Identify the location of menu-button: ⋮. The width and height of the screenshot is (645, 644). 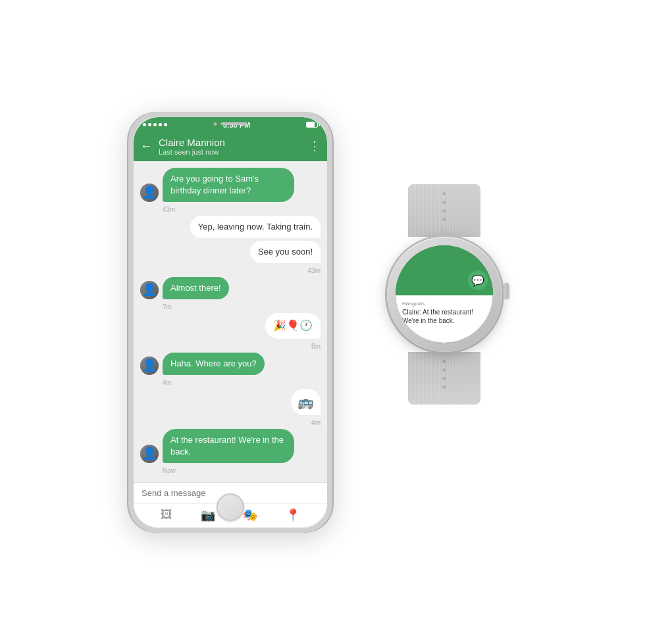
(315, 146).